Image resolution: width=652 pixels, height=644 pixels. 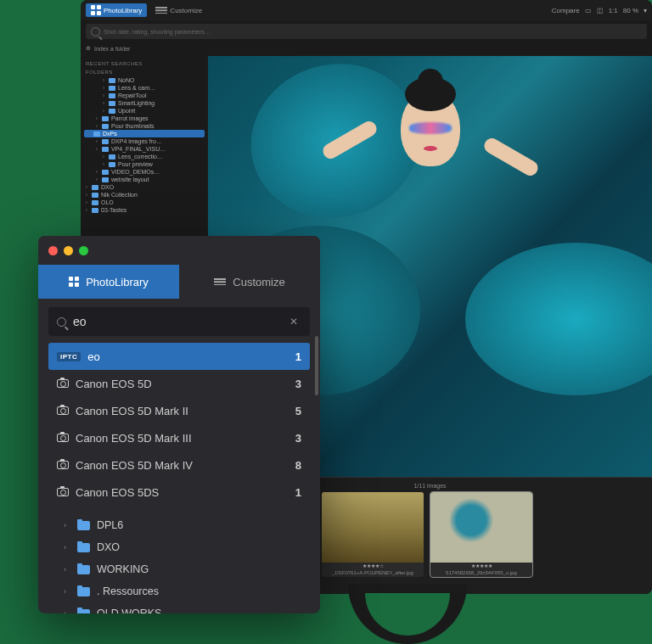 What do you see at coordinates (481, 573) in the screenshot?
I see `thumb-caption: 5174582658_29c544'955_o.jpg` at bounding box center [481, 573].